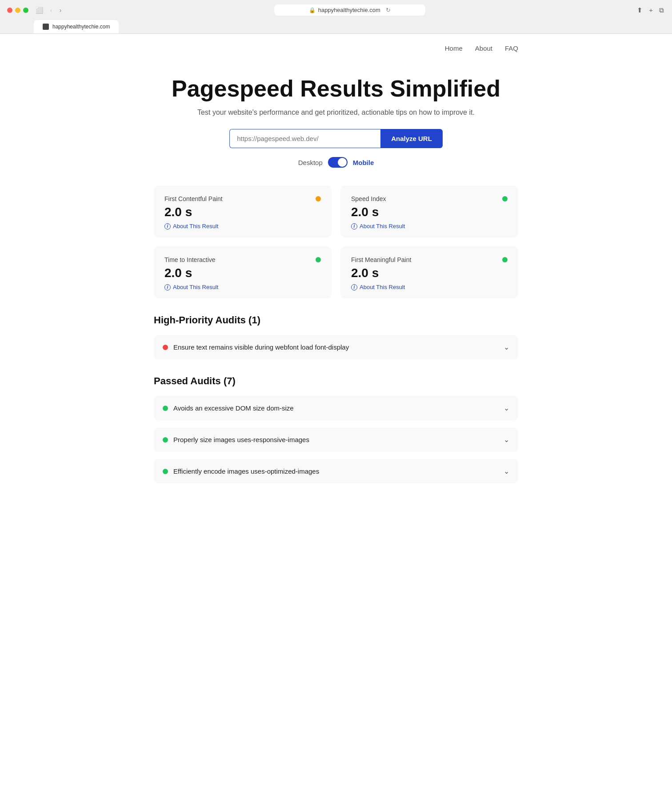  I want to click on chevron-down-icon: ⌄, so click(507, 347).